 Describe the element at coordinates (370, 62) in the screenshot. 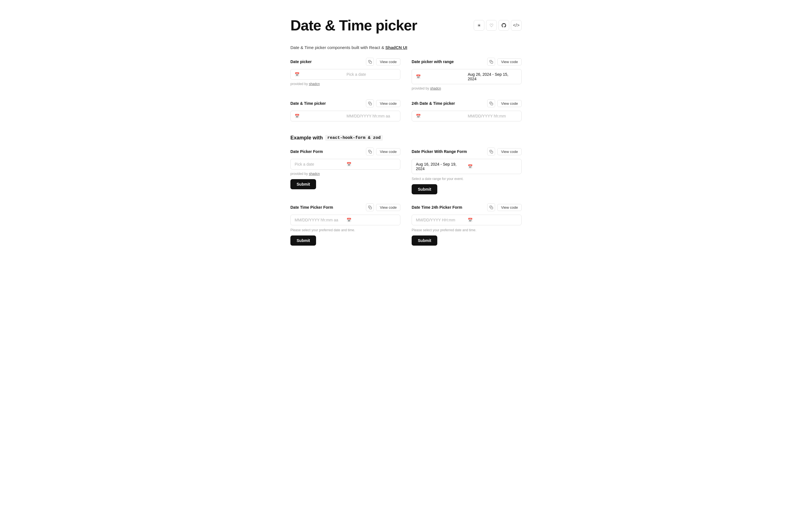

I see `date-picker-copy-button` at that location.